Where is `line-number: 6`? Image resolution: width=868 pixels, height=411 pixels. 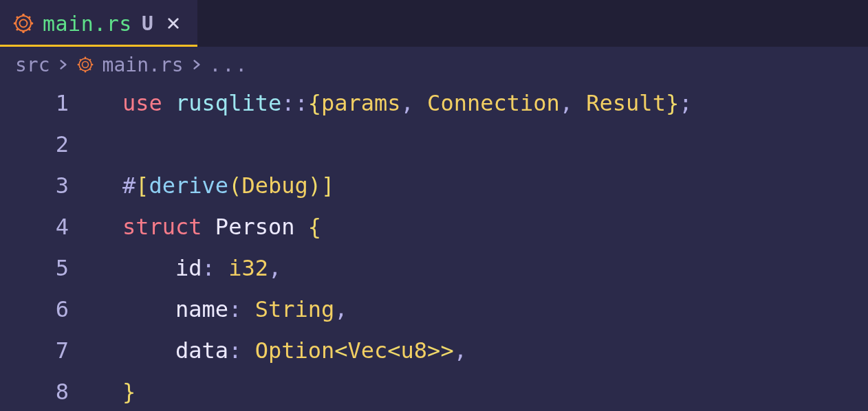 line-number: 6 is located at coordinates (34, 309).